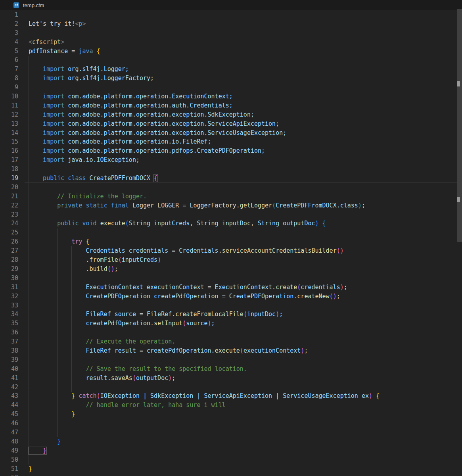 This screenshot has width=462, height=476. What do you see at coordinates (231, 187) in the screenshot?
I see `code-line: 20` at bounding box center [231, 187].